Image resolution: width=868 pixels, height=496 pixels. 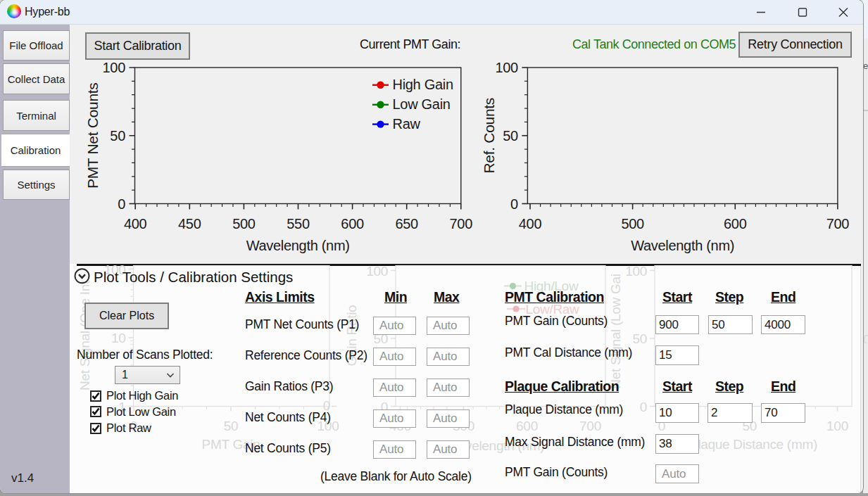 I want to click on svg-text: Ref. Counts, so click(x=489, y=136).